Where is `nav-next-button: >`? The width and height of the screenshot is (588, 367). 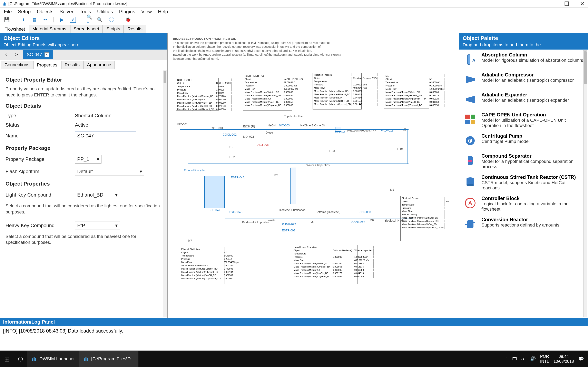 nav-next-button: > is located at coordinates (17, 55).